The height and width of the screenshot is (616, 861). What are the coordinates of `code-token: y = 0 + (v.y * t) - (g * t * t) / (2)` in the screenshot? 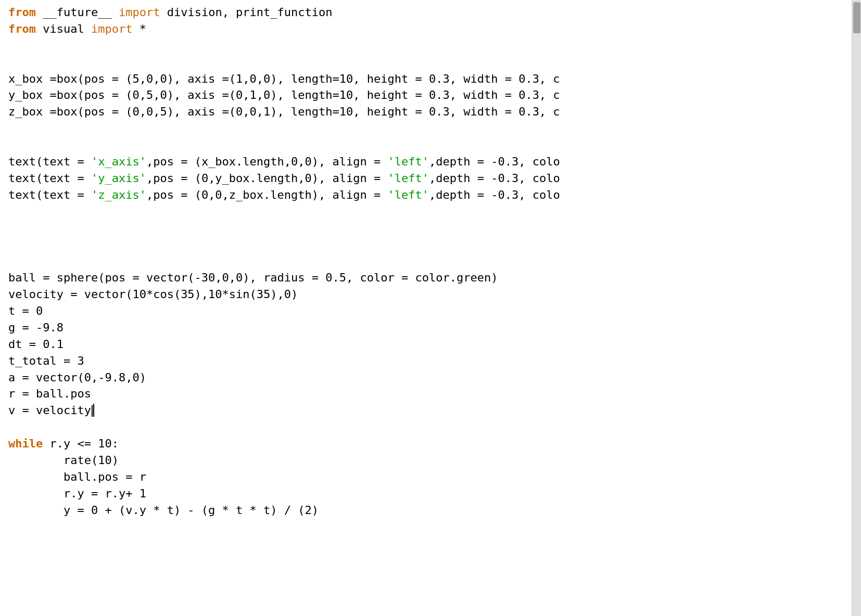 It's located at (163, 510).